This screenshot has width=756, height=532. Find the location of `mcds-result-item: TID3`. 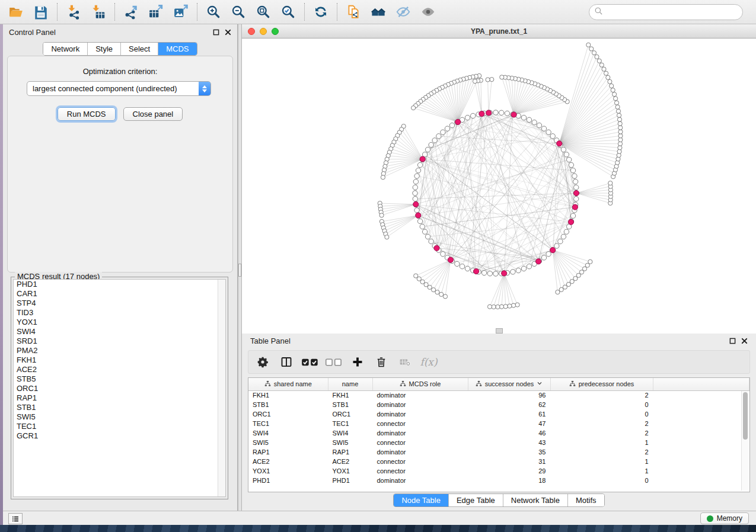

mcds-result-item: TID3 is located at coordinates (120, 313).